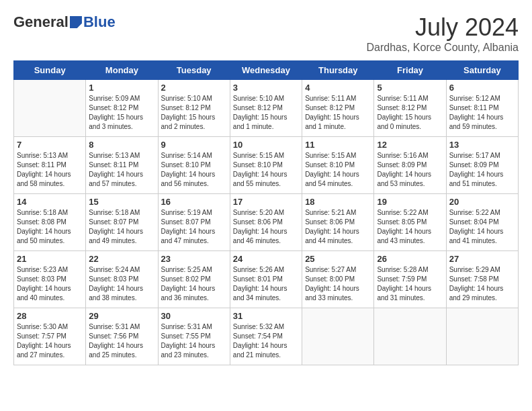 Image resolution: width=532 pixels, height=411 pixels. What do you see at coordinates (443, 34) in the screenshot?
I see `title-area: July 2024 Dardhas, Korce County, Albania` at bounding box center [443, 34].